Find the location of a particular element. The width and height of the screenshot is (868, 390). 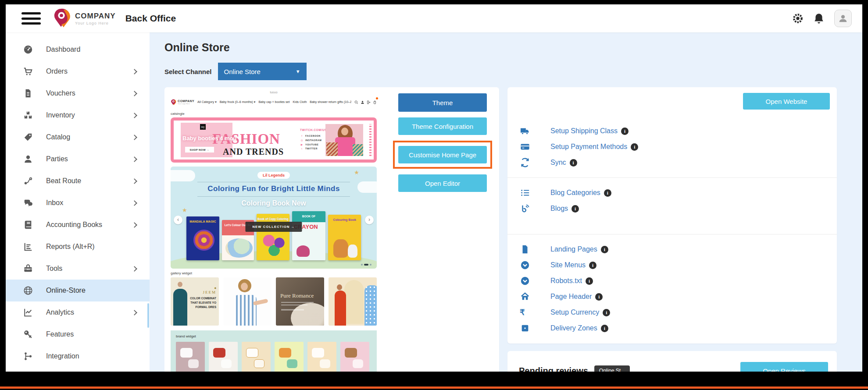

theme-configuration-button: Theme Configuration is located at coordinates (443, 126).